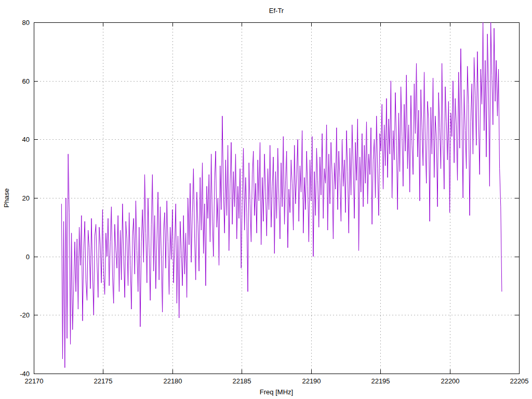 Image resolution: width=532 pixels, height=399 pixels. What do you see at coordinates (26, 198) in the screenshot?
I see `y-tick-label: 20` at bounding box center [26, 198].